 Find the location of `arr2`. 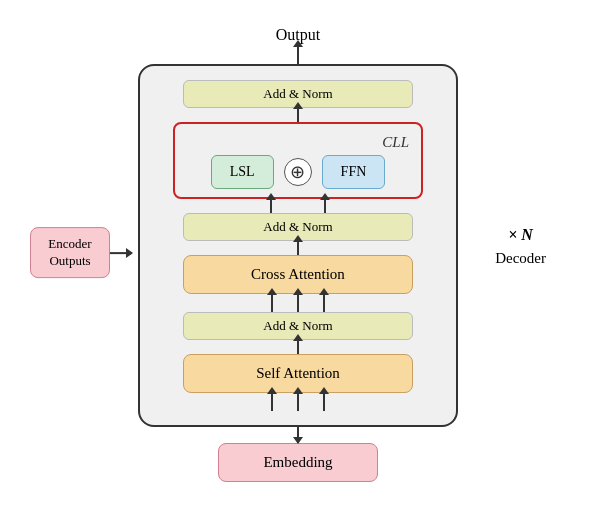

arr2 is located at coordinates (298, 303).